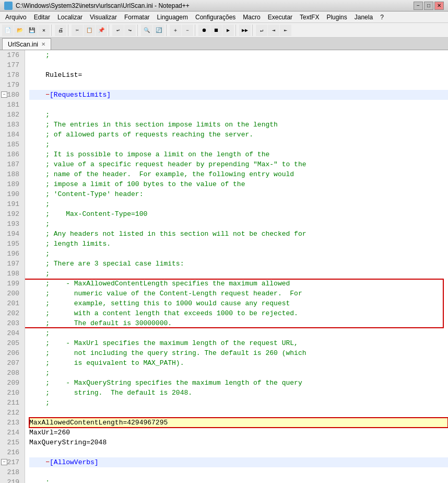 This screenshot has width=448, height=483. What do you see at coordinates (11, 453) in the screenshot?
I see `line-number-216: 216` at bounding box center [11, 453].